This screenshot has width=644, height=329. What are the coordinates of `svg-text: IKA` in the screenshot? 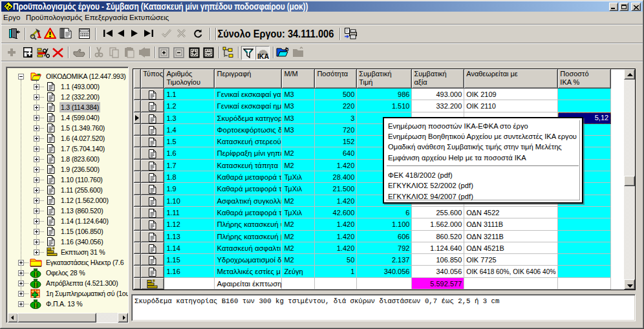 It's located at (264, 56).